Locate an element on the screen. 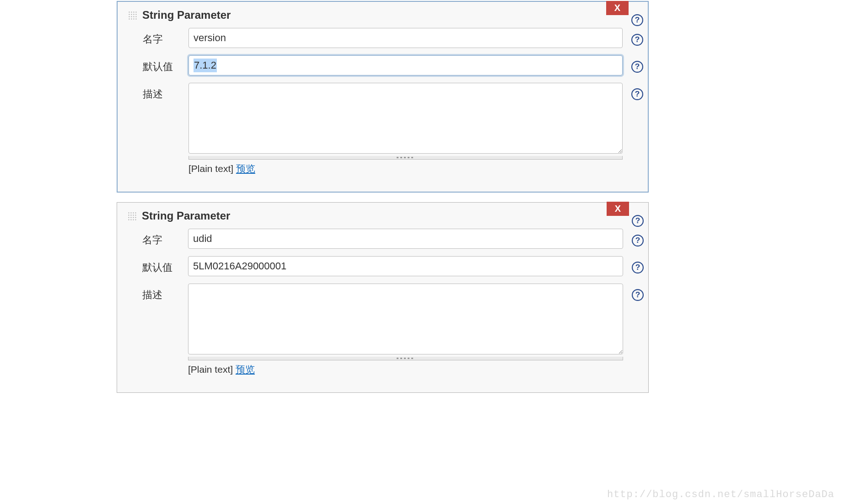 The image size is (850, 504). default-value-input: 7.1.2 is located at coordinates (405, 65).